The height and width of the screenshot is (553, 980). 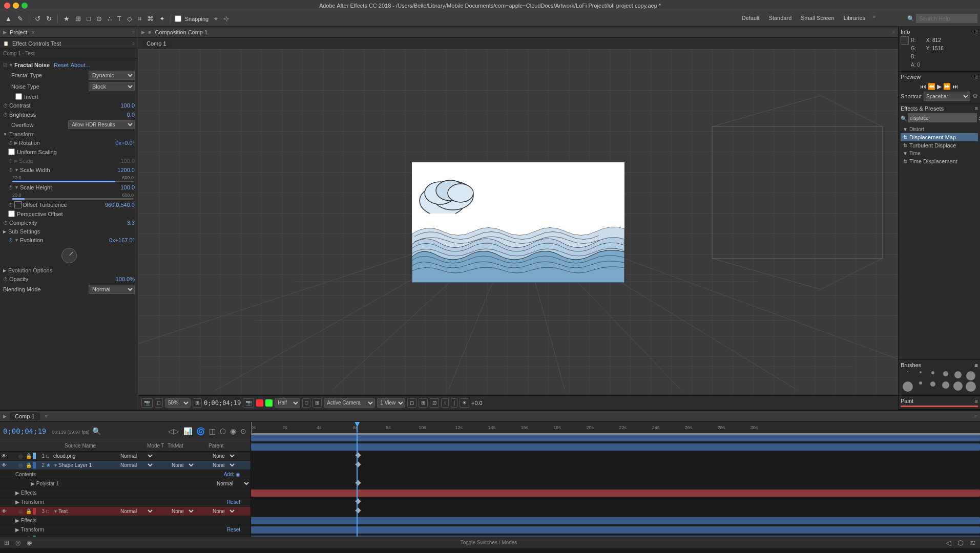 What do you see at coordinates (233, 431) in the screenshot?
I see `timeline-solo-btn: ◉` at bounding box center [233, 431].